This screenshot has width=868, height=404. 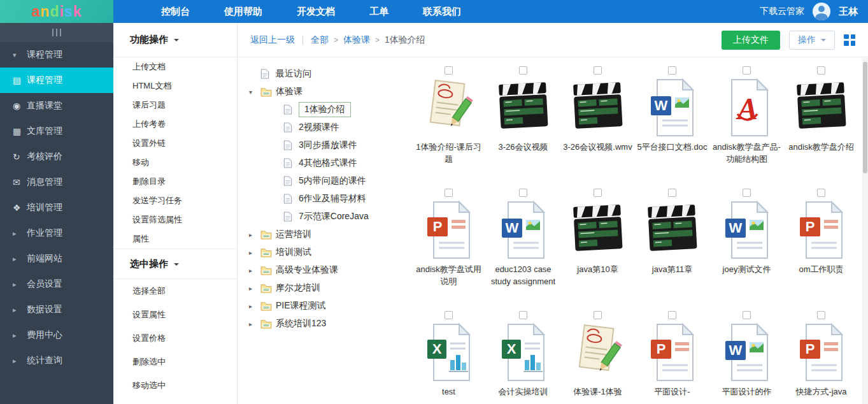 I want to click on file-card: 3-26会议视频.wmv, so click(x=597, y=120).